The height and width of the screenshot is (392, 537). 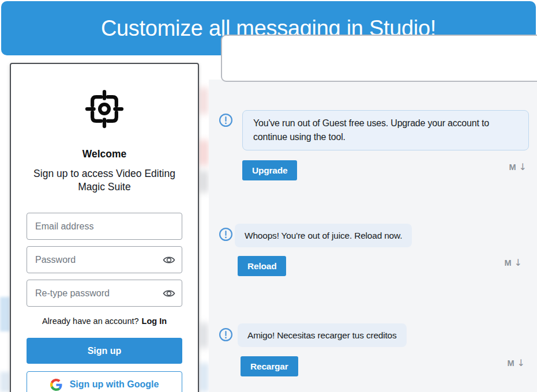 I want to click on login-prompt-text: Already have an account?, so click(x=91, y=321).